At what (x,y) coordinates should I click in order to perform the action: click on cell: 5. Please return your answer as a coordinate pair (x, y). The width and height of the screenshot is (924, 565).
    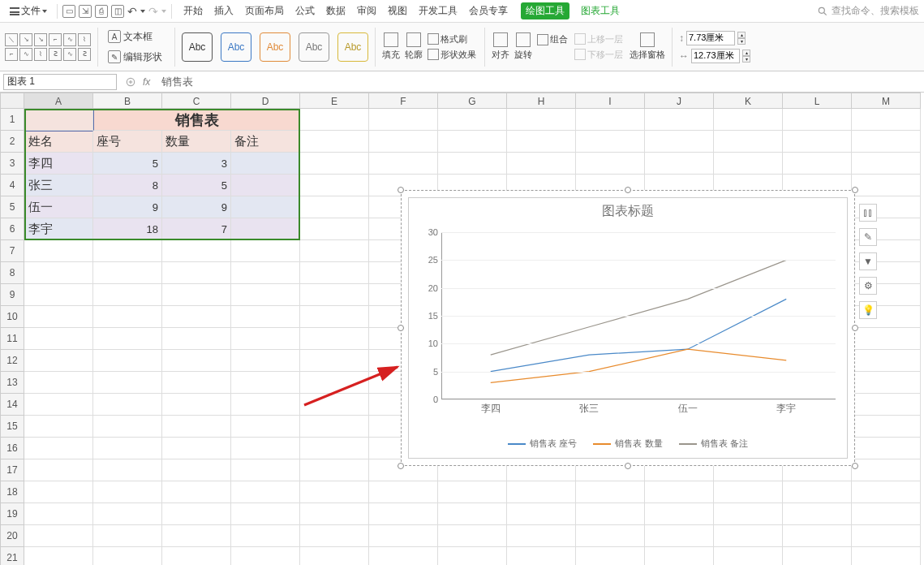
    Looking at the image, I should click on (128, 164).